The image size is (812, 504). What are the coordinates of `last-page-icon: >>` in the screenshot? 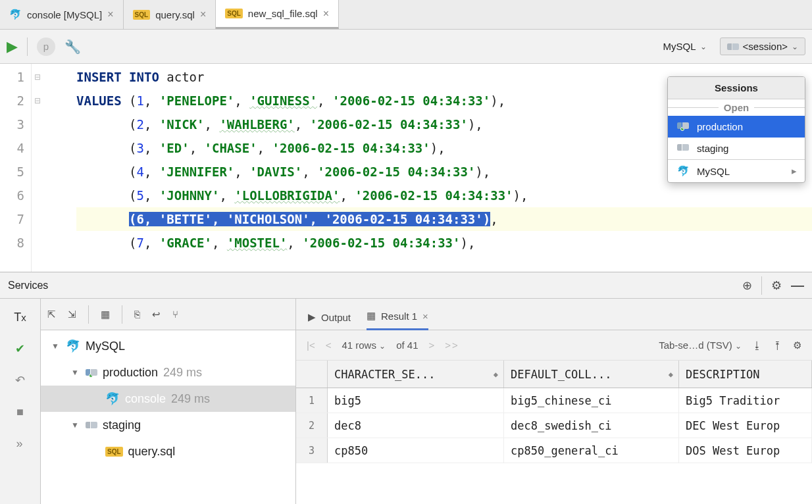 It's located at (452, 345).